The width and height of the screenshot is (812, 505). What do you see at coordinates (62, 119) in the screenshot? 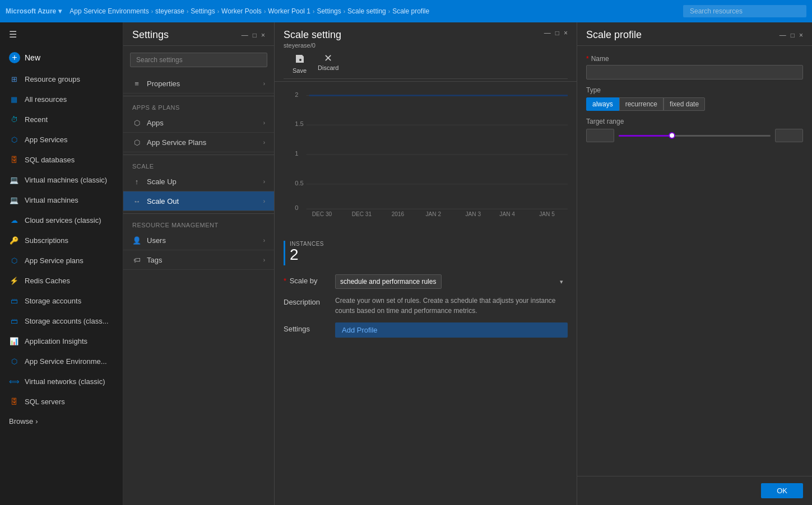
I see `sidebar-item-recent: ⏱ Recent` at bounding box center [62, 119].